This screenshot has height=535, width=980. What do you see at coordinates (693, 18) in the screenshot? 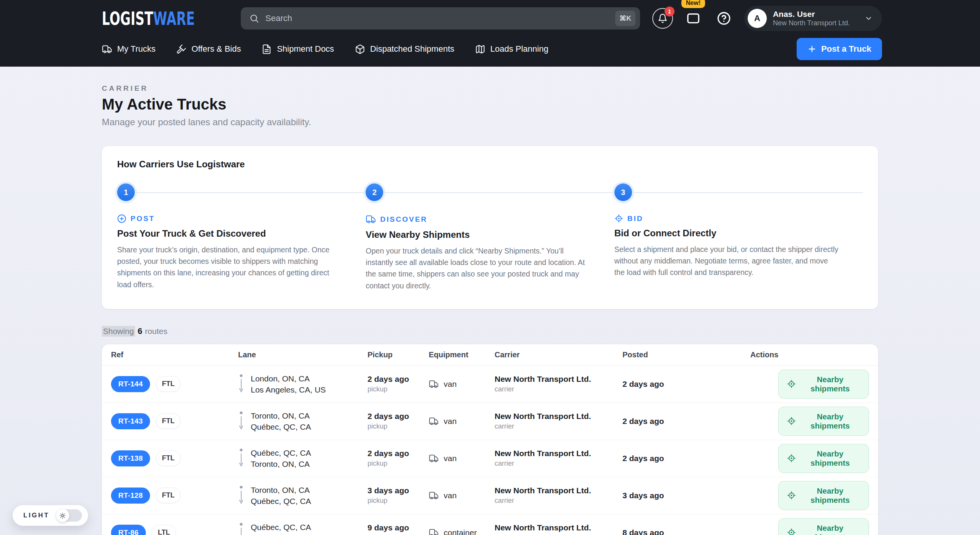
I see `whats-new-button: New!` at bounding box center [693, 18].